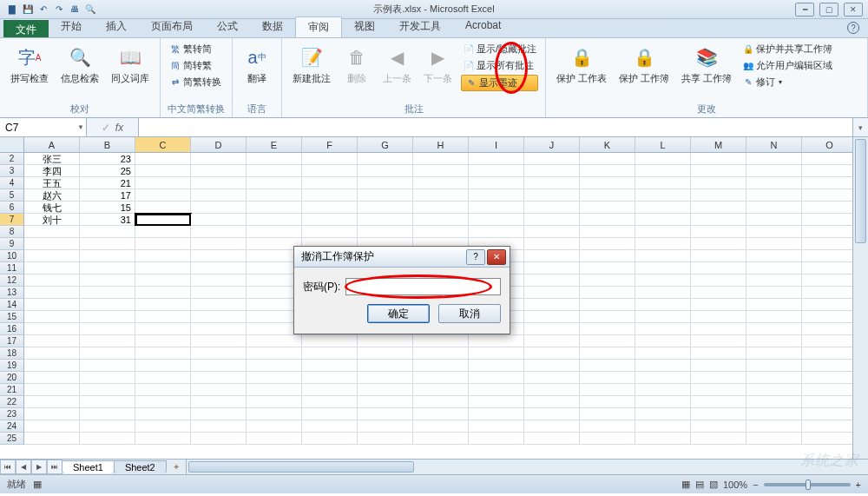  What do you see at coordinates (52, 171) in the screenshot?
I see `cell: 李四` at bounding box center [52, 171].